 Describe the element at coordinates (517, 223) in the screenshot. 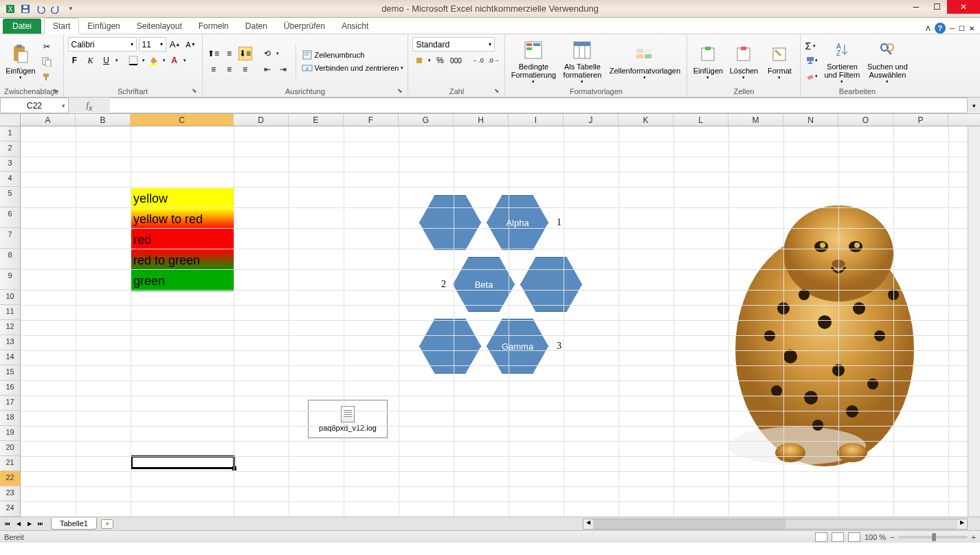

I see `hexagon-alpha: Alpha` at that location.